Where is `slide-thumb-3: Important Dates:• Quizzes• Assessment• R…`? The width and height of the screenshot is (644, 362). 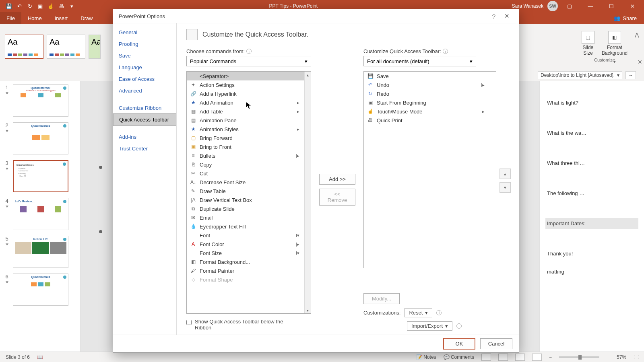
slide-thumb-3: Important Dates:• Quizzes• Assessment• R… is located at coordinates (41, 176).